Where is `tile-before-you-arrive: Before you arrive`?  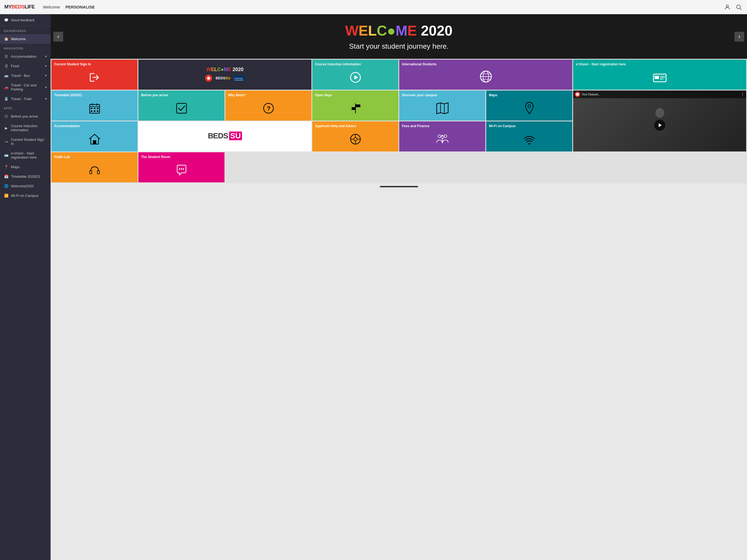 tile-before-you-arrive: Before you arrive is located at coordinates (182, 105).